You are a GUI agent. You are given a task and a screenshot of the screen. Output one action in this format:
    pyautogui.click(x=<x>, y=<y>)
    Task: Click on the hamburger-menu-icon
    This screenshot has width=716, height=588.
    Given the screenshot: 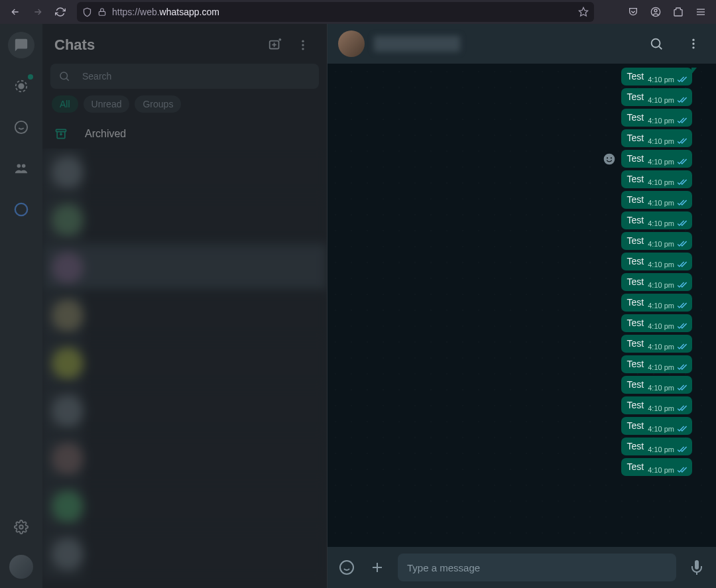 What is the action you would take?
    pyautogui.click(x=701, y=12)
    